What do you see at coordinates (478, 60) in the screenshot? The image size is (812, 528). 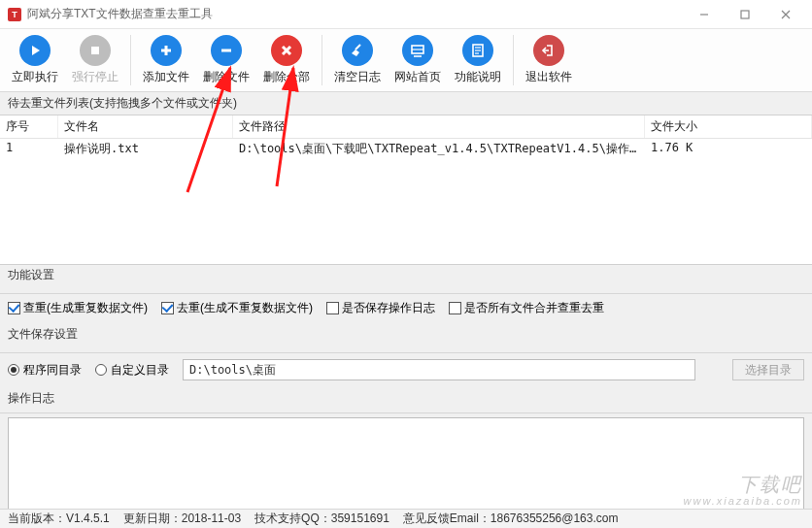 I see `help-button: 功能说明` at bounding box center [478, 60].